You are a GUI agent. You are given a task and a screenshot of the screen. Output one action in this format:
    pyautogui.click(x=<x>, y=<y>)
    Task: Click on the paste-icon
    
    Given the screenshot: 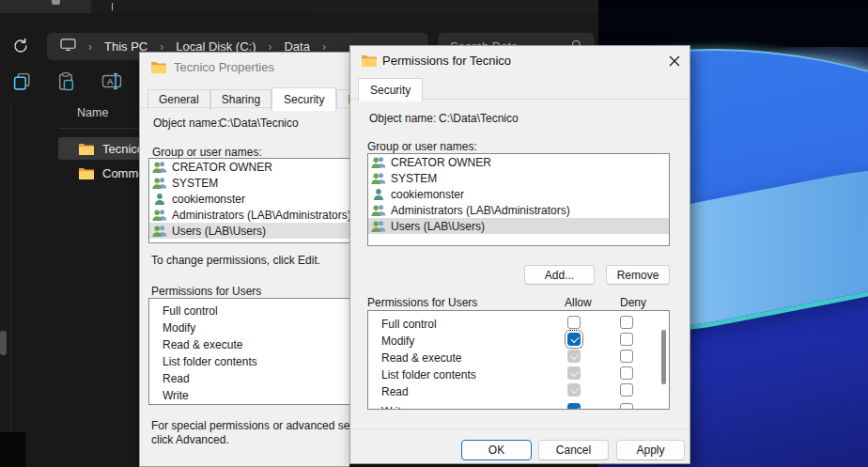 What is the action you would take?
    pyautogui.click(x=66, y=81)
    